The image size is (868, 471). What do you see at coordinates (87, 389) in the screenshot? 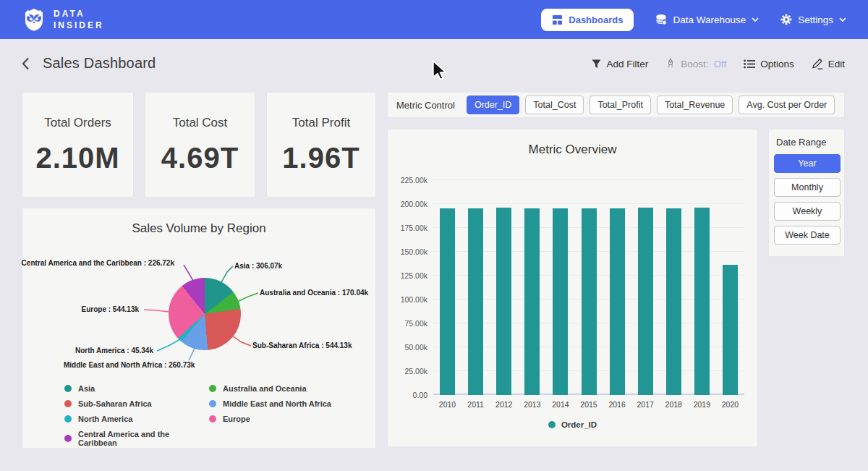
I see `legend-label: Asia` at bounding box center [87, 389].